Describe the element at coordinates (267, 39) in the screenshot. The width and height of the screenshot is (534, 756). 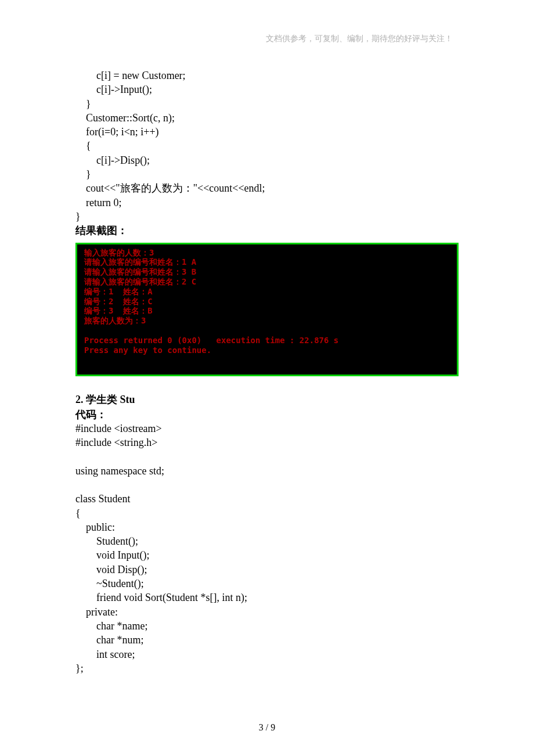
I see `header-note: 文档供参考，可复制、编制，期待您的好评与关注！` at that location.